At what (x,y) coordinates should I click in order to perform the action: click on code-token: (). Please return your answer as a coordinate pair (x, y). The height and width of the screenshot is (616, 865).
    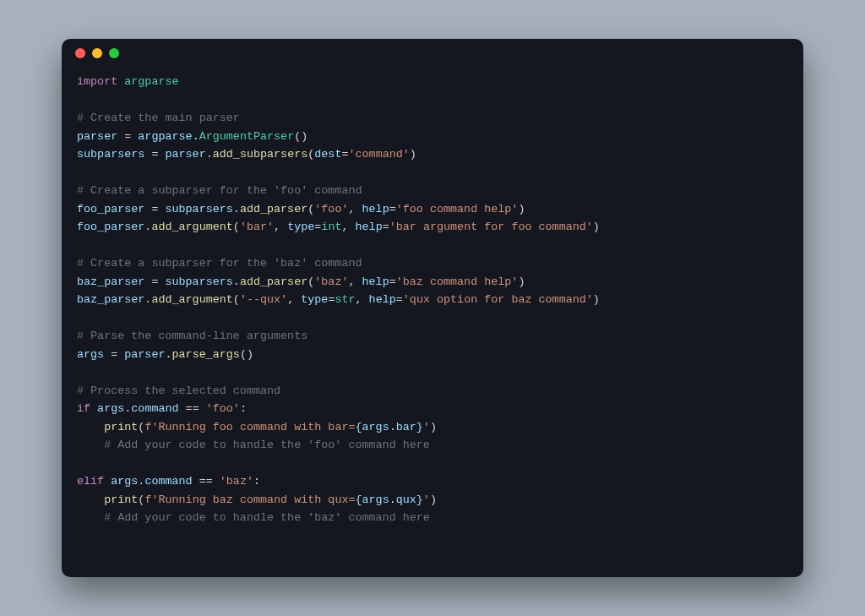
    Looking at the image, I should click on (301, 137).